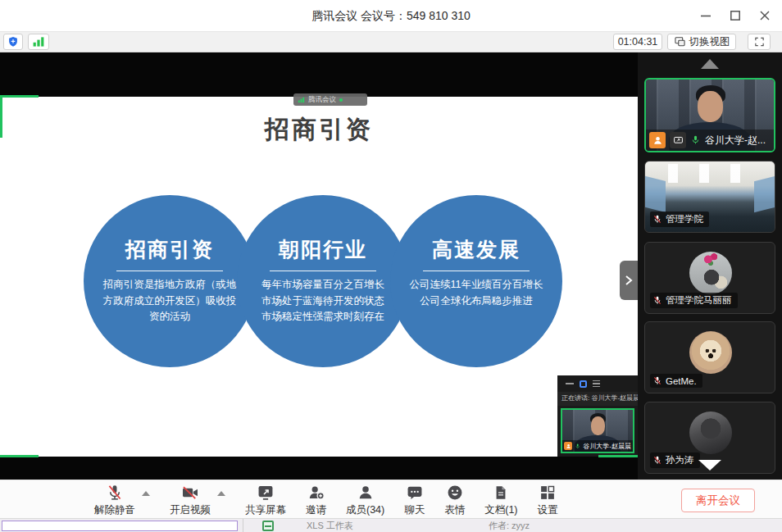 This screenshot has width=782, height=532. What do you see at coordinates (322, 100) in the screenshot?
I see `badge-label: 腾讯会议` at bounding box center [322, 100].